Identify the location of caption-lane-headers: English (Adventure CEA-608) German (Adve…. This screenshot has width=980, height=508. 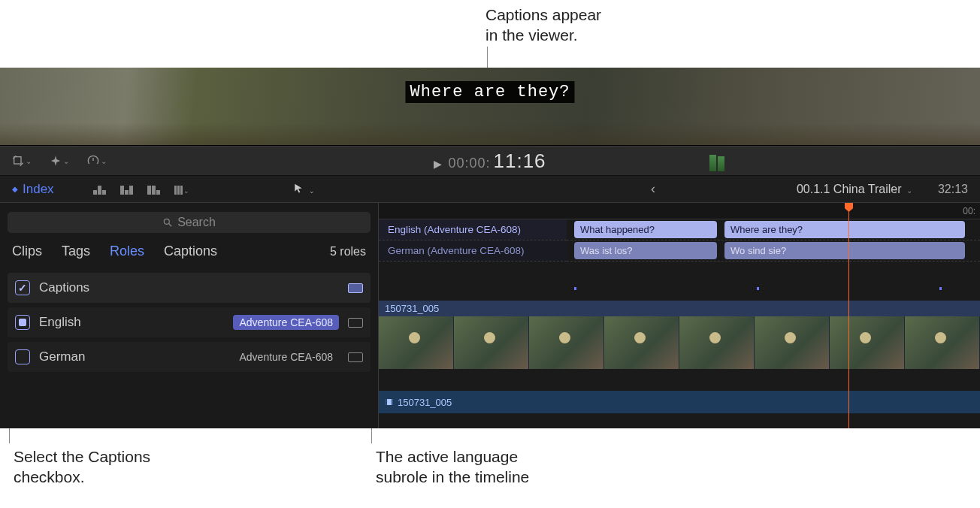
(473, 240).